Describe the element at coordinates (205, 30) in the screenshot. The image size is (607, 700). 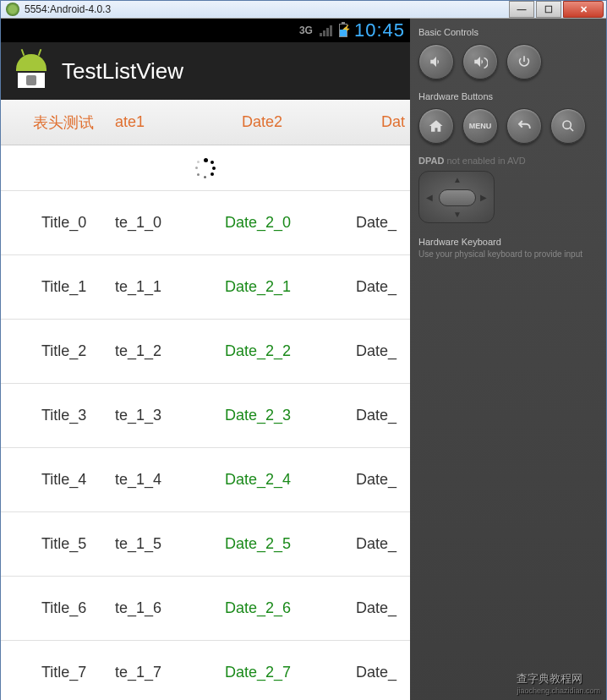
I see `android-status-bar: 3G ⚡ 10:45` at that location.